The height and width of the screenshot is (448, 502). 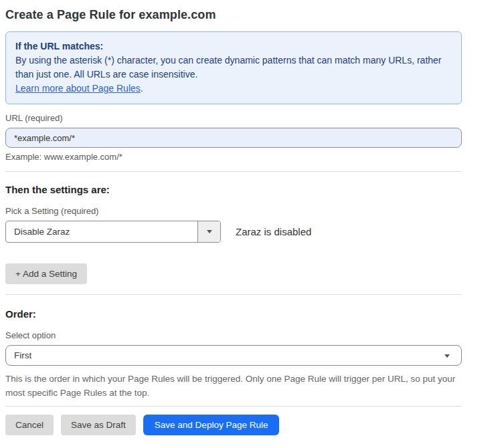 I want to click on order-help-text: This is the order in which your Page Rul…, so click(x=232, y=386).